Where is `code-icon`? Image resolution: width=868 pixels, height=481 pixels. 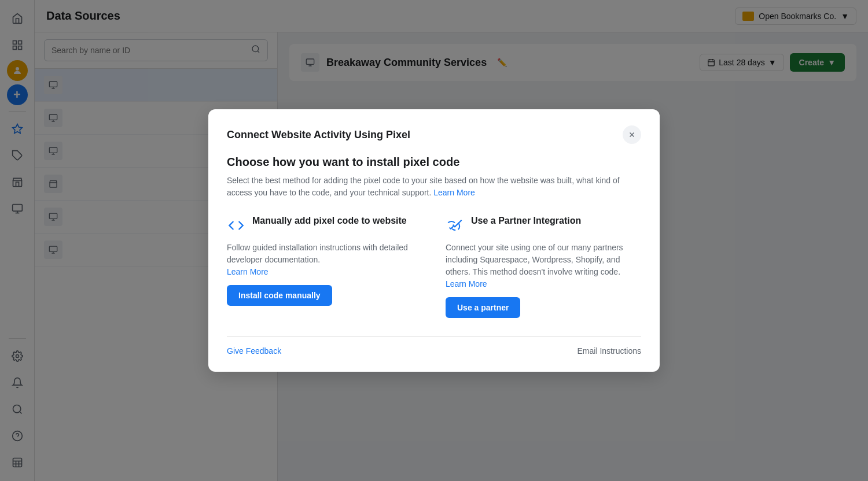
code-icon is located at coordinates (236, 225).